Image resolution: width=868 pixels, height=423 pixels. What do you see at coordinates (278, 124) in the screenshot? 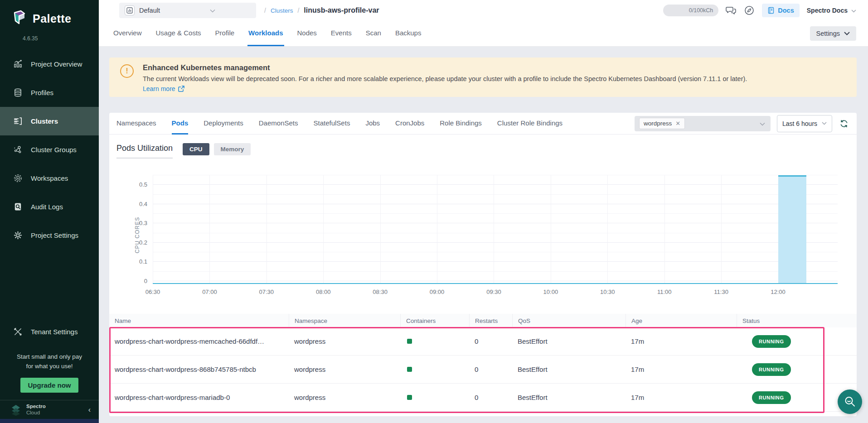
I see `subtab-daemonsets: DaemonSets` at bounding box center [278, 124].